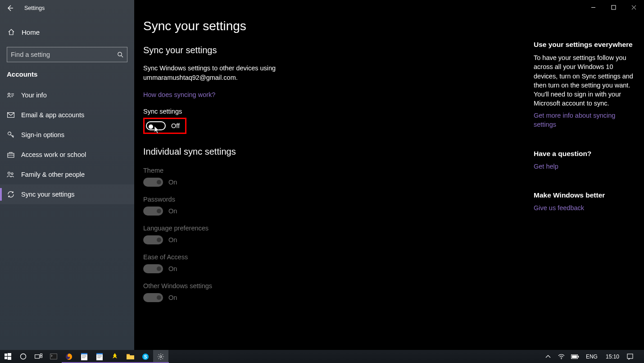 The image size is (644, 363). What do you see at coordinates (11, 175) in the screenshot?
I see `people-icon` at bounding box center [11, 175].